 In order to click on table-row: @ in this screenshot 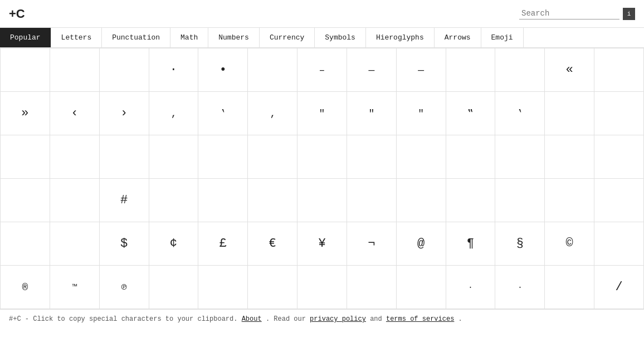, I will do `click(421, 244)`.